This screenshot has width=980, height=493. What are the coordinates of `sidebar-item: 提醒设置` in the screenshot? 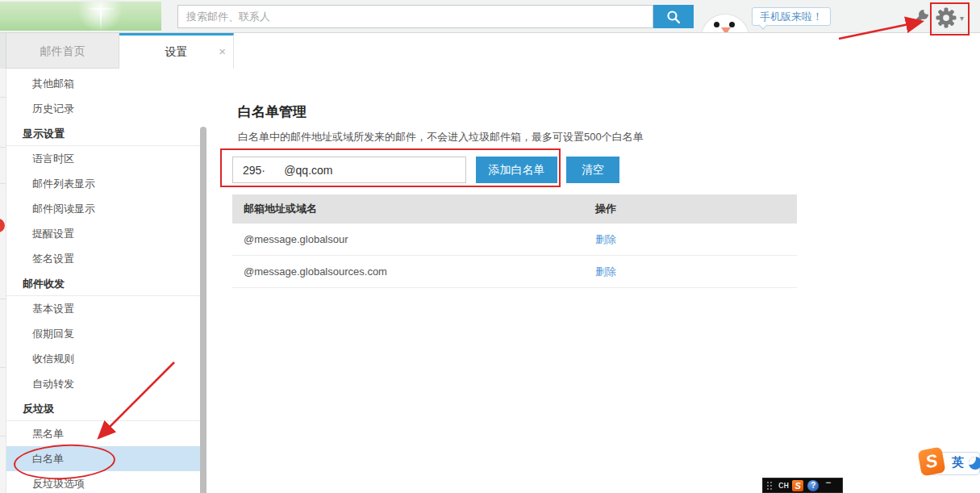 It's located at (103, 234).